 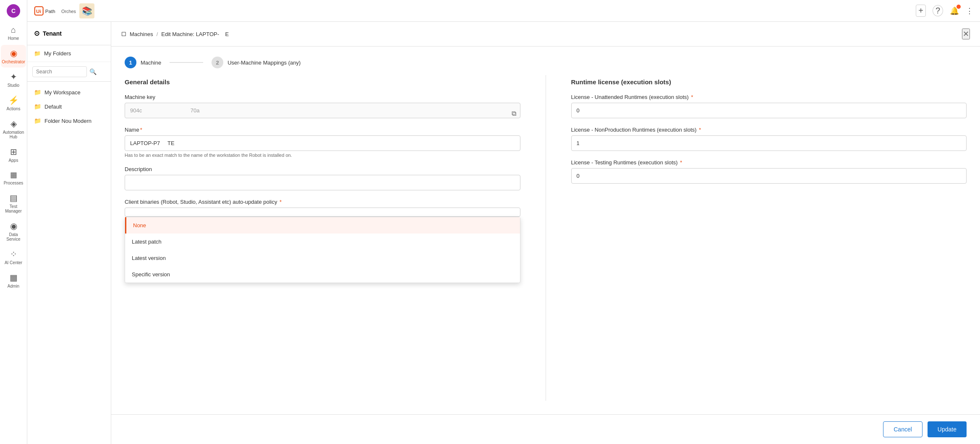 I want to click on sidebar-panel: ⊙ Tenant 📁 My Folders 🔍 📁 My W, so click(x=69, y=233).